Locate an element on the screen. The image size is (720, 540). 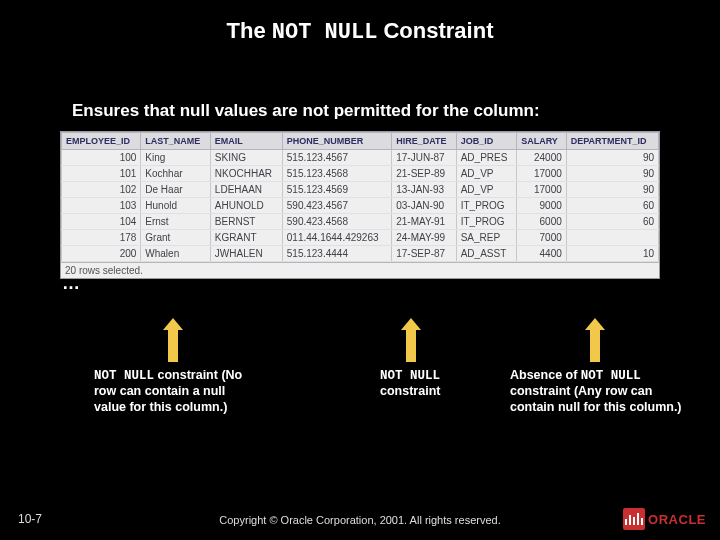
table-cell: Ernst is located at coordinates (176, 222).